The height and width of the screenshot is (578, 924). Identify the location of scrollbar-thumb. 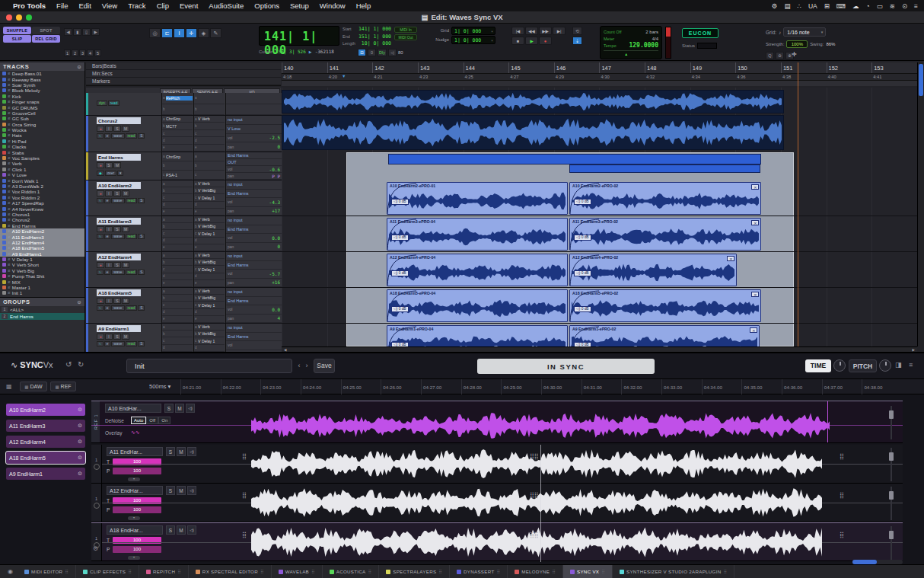
(921, 80).